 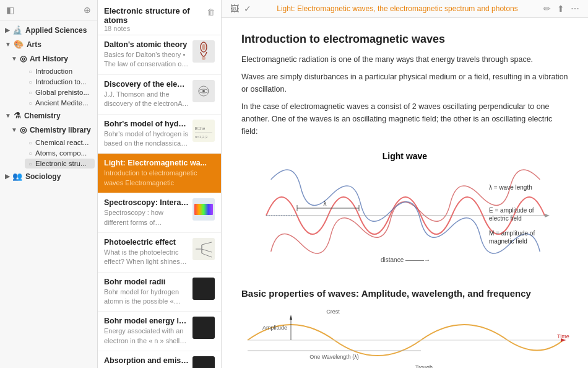 What do you see at coordinates (59, 92) in the screenshot?
I see `sidebar-item-global-prehisto: ○ Global prehisto...` at bounding box center [59, 92].